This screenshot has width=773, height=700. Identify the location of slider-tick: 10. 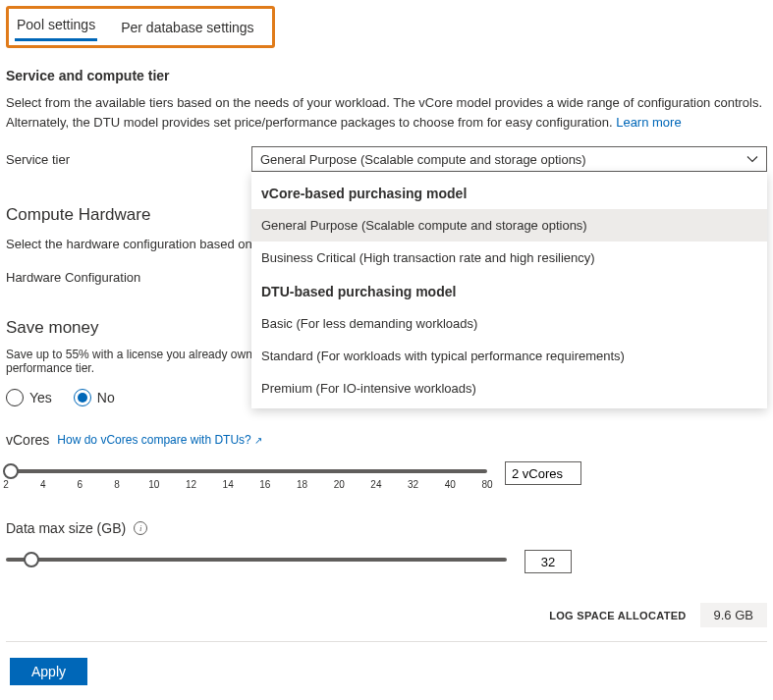
(153, 485).